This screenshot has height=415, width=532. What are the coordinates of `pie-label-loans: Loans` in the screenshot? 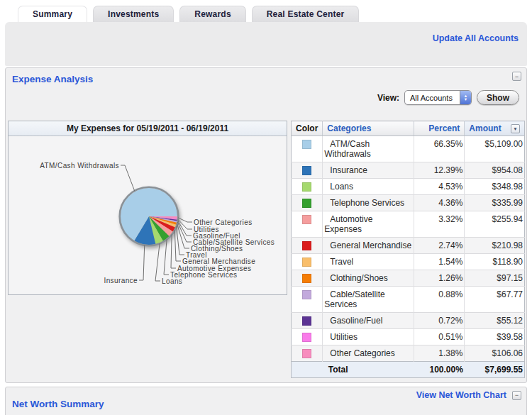 It's located at (172, 281).